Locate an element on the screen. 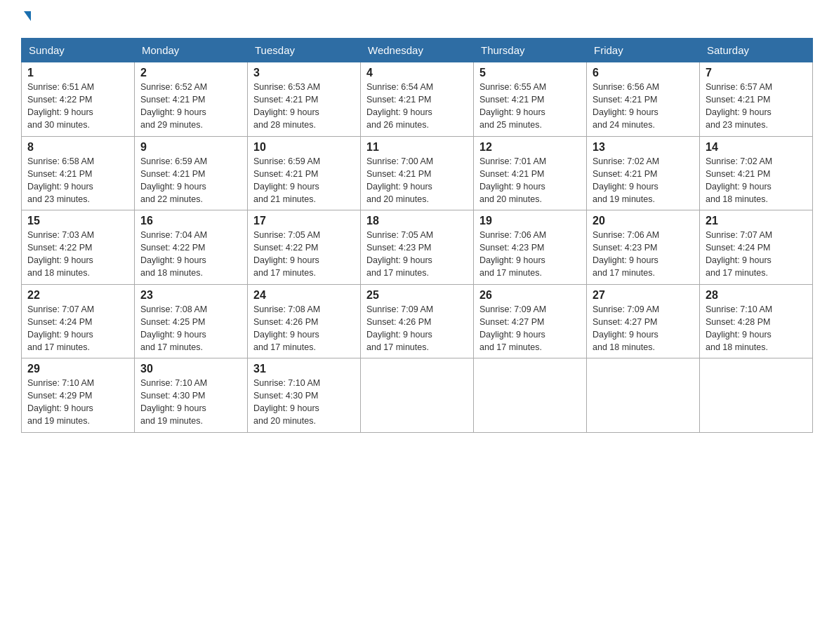  day-cell: 27Sunrise: 7:09 AMSunset: 4:27 PMDayligh… is located at coordinates (643, 321).